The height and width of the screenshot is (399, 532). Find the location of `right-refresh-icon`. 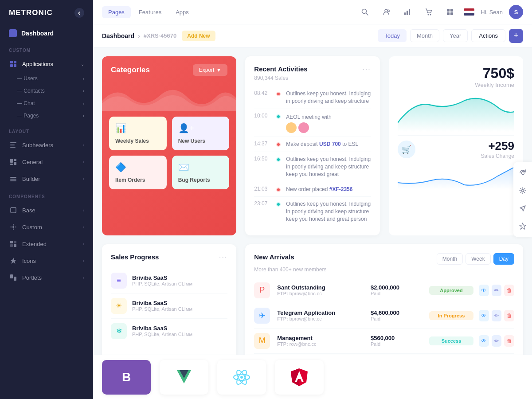

right-refresh-icon is located at coordinates (523, 173).